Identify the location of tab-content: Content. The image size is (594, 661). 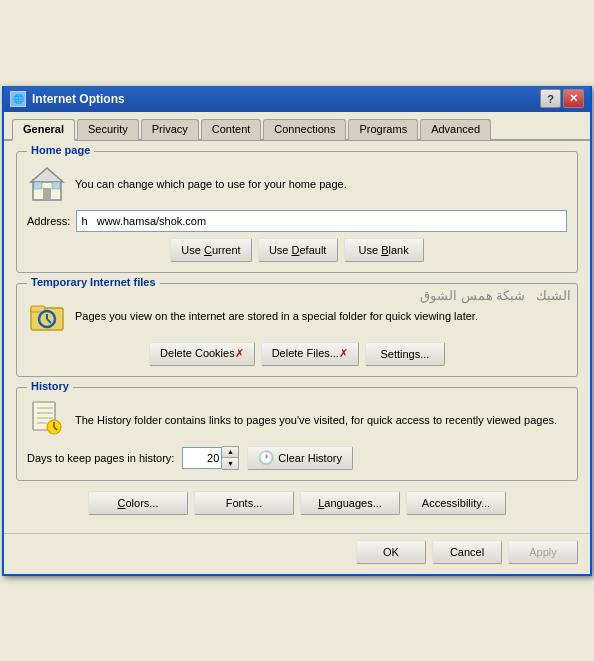
(232, 130).